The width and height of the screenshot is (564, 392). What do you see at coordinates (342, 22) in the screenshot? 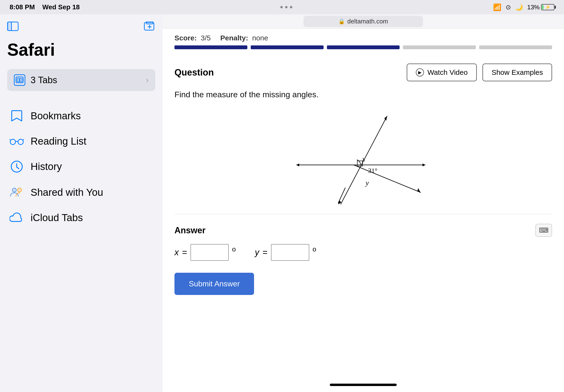
I see `lock-icon: 🔒` at bounding box center [342, 22].